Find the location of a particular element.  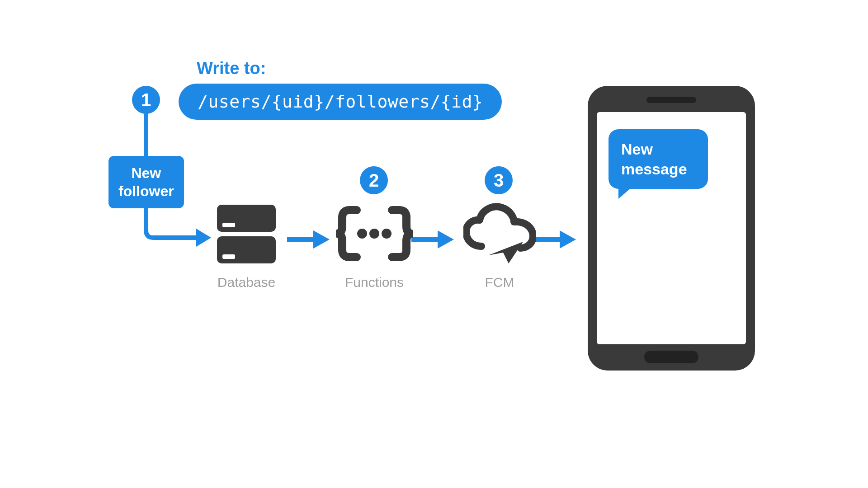

new-follower-line1: New is located at coordinates (146, 173).